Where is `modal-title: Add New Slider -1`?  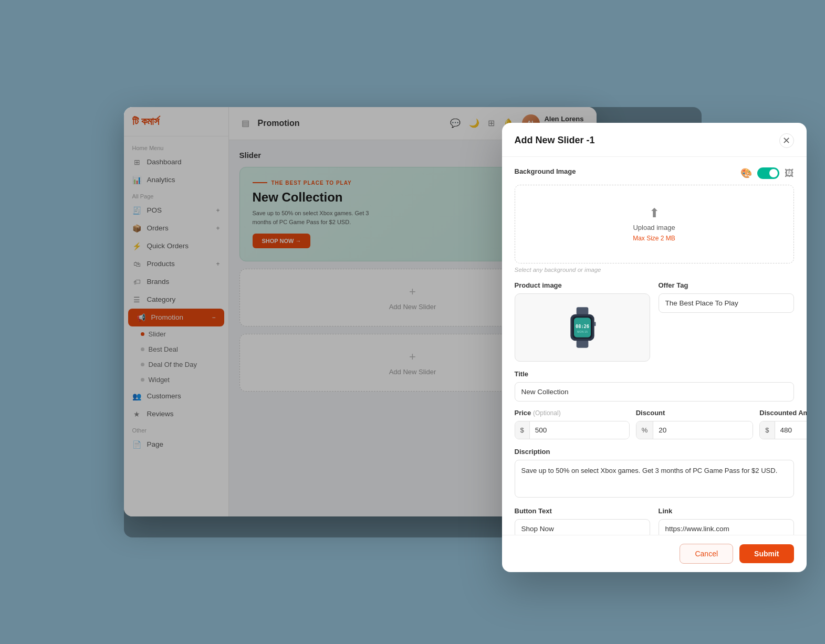
modal-title: Add New Slider -1 is located at coordinates (555, 141).